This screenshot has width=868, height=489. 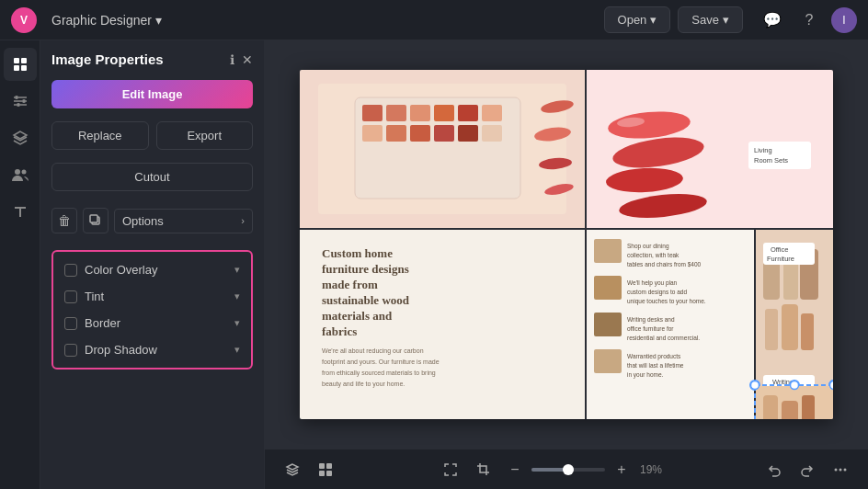 What do you see at coordinates (153, 221) in the screenshot?
I see `options-row: 🗑 Options ›` at bounding box center [153, 221].